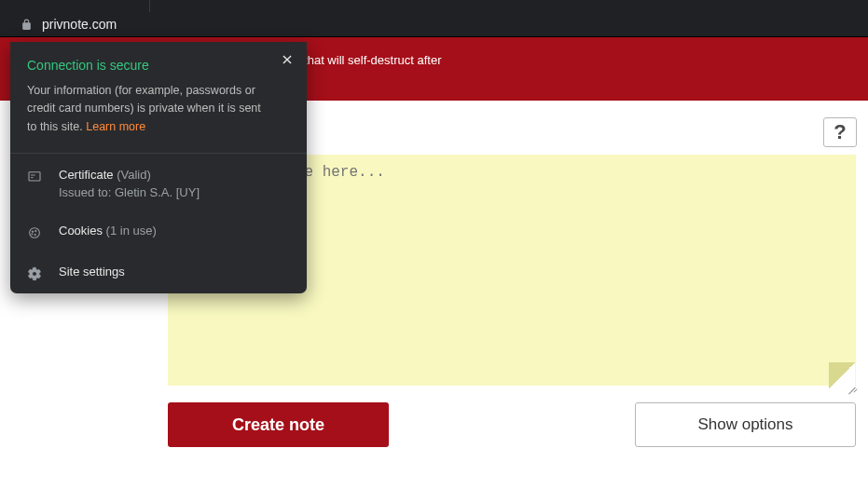  Describe the element at coordinates (34, 177) in the screenshot. I see `certificate-icon` at that location.